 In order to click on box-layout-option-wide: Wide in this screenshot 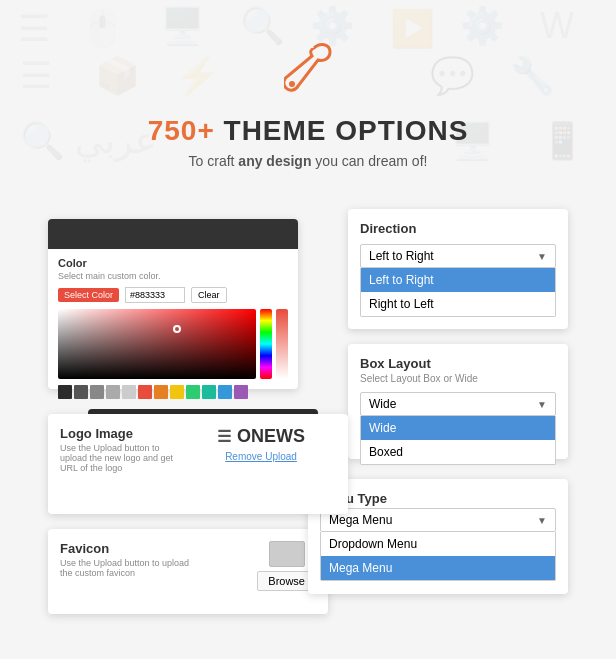, I will do `click(458, 428)`.